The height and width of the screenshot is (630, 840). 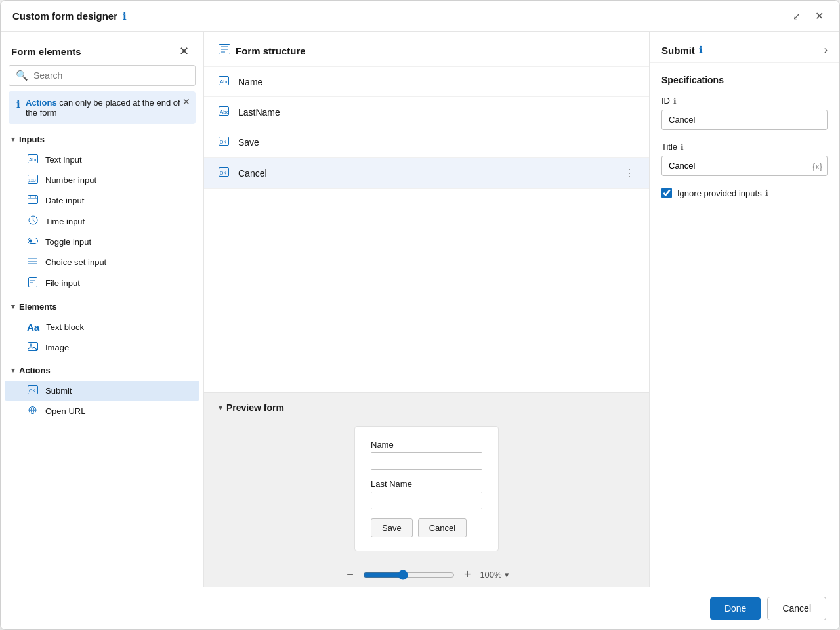 I want to click on alert-banner: ℹ Actions can only be placed at the end …, so click(x=102, y=108).